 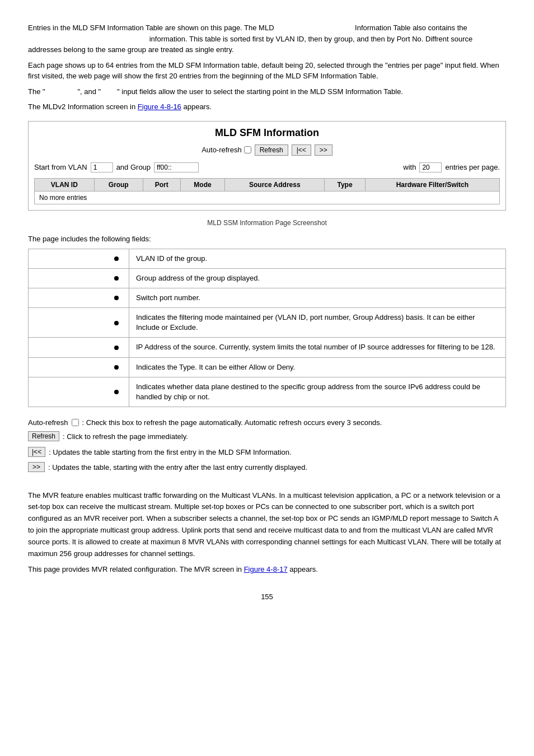 I want to click on table-row: IP Address of the source. Currently, sys…, so click(x=268, y=347).